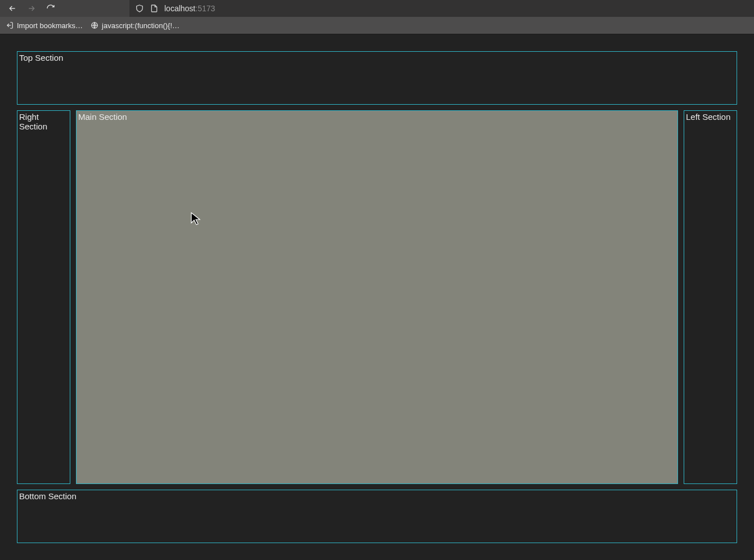  What do you see at coordinates (12, 8) in the screenshot?
I see `back-button` at bounding box center [12, 8].